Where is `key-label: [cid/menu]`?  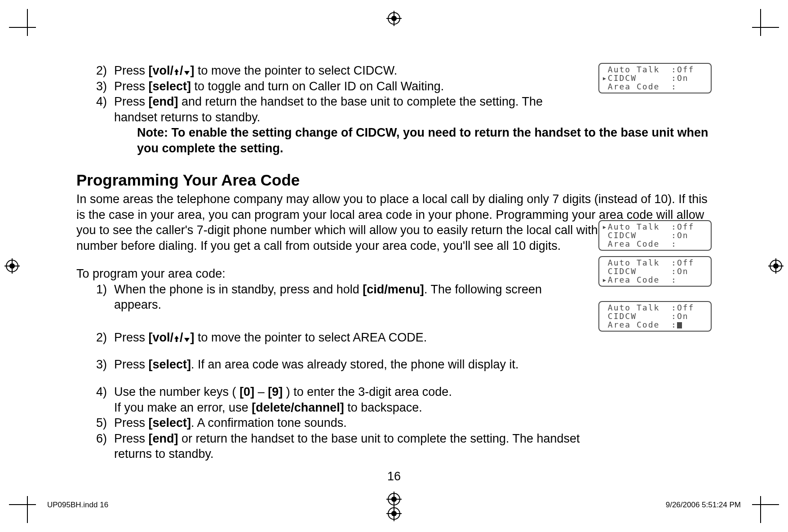 key-label: [cid/menu] is located at coordinates (394, 289).